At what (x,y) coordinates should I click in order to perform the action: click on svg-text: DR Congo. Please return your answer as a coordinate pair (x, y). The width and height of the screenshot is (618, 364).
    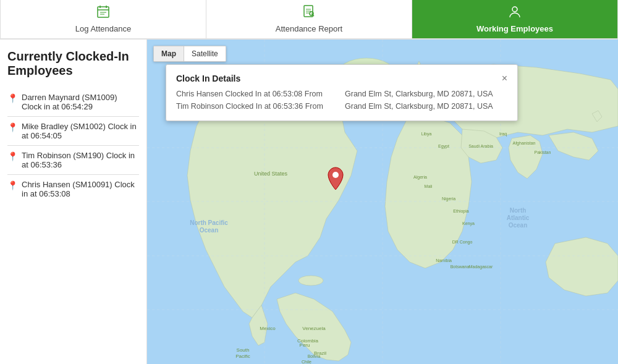
    Looking at the image, I should click on (462, 242).